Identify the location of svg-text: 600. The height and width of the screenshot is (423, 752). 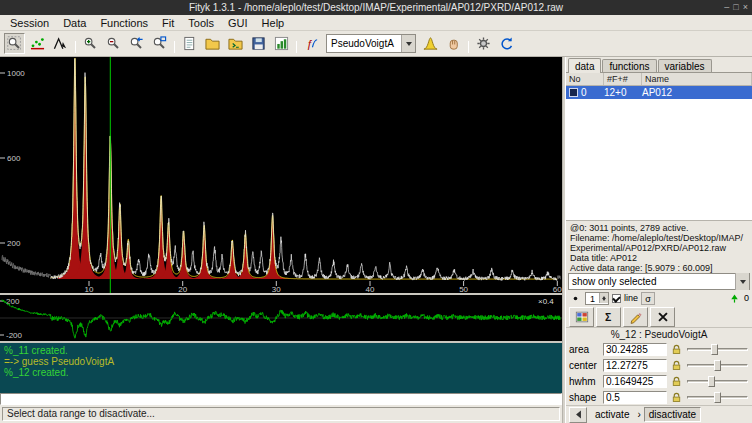
(14, 158).